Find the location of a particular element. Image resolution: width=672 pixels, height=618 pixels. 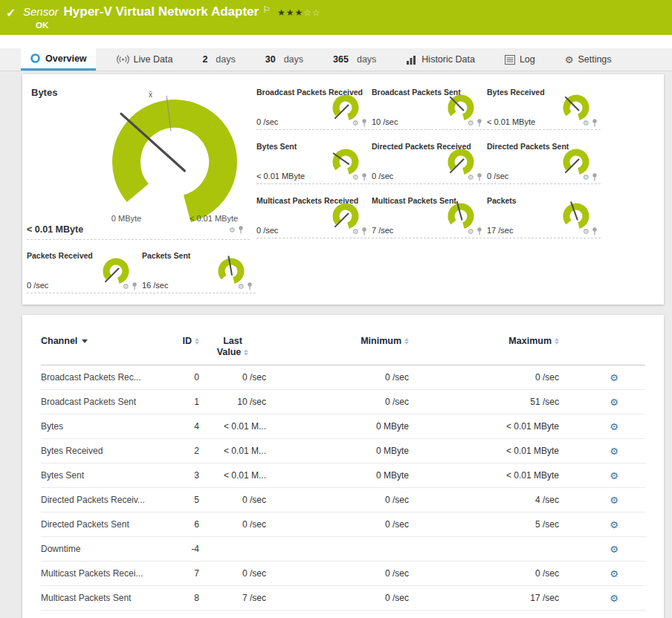

channel-maximum: < 0.01 MByte is located at coordinates (484, 451).